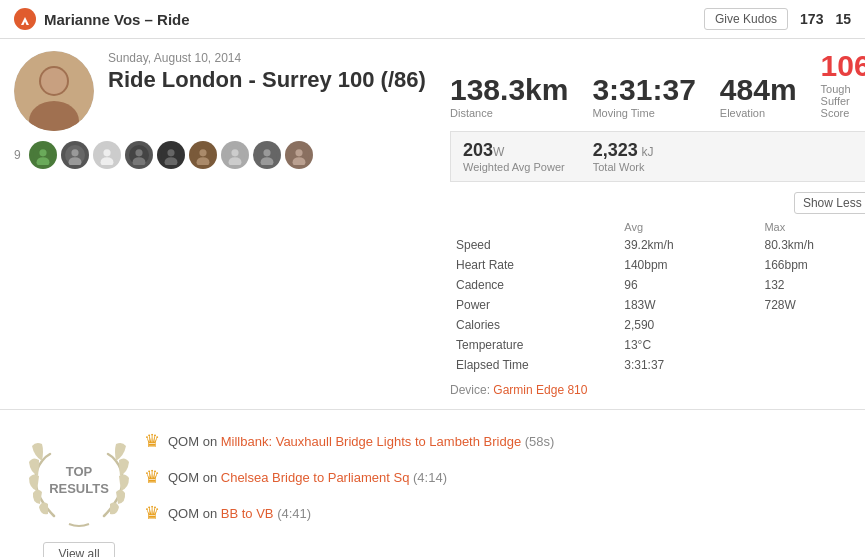 This screenshot has width=865, height=557. What do you see at coordinates (224, 91) in the screenshot?
I see `profile-section: Sunday, August 10, 2014 Ride London - Su…` at bounding box center [224, 91].